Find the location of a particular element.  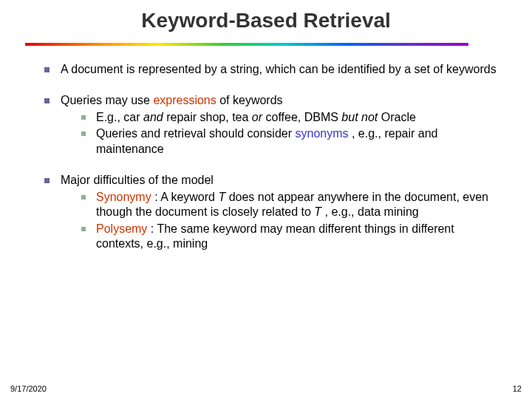

sub-bullet-list: Synonymy : A keyword T does not appear a… is located at coordinates (280, 221).